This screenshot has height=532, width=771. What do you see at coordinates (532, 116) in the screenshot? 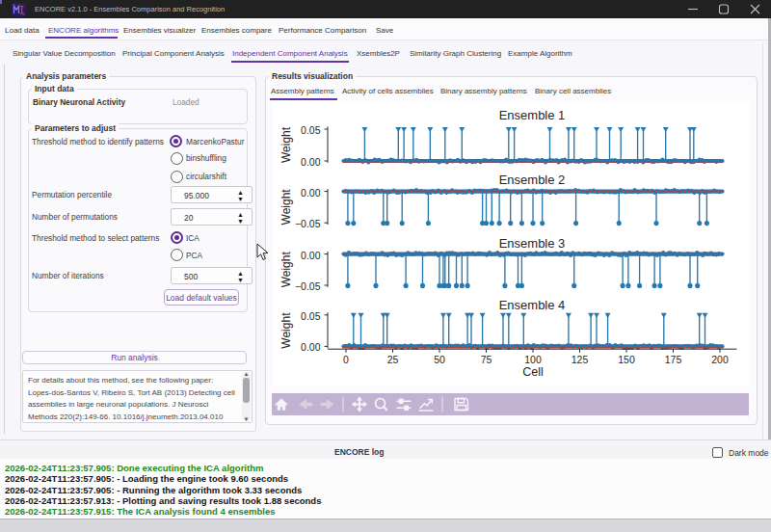
I see `svg-text: Ensemble 1` at bounding box center [532, 116].